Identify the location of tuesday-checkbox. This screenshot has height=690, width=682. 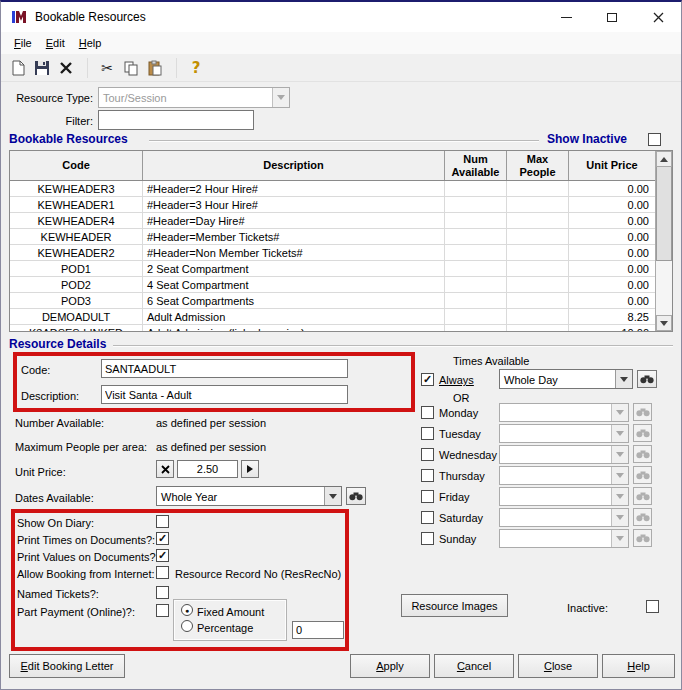
(428, 434).